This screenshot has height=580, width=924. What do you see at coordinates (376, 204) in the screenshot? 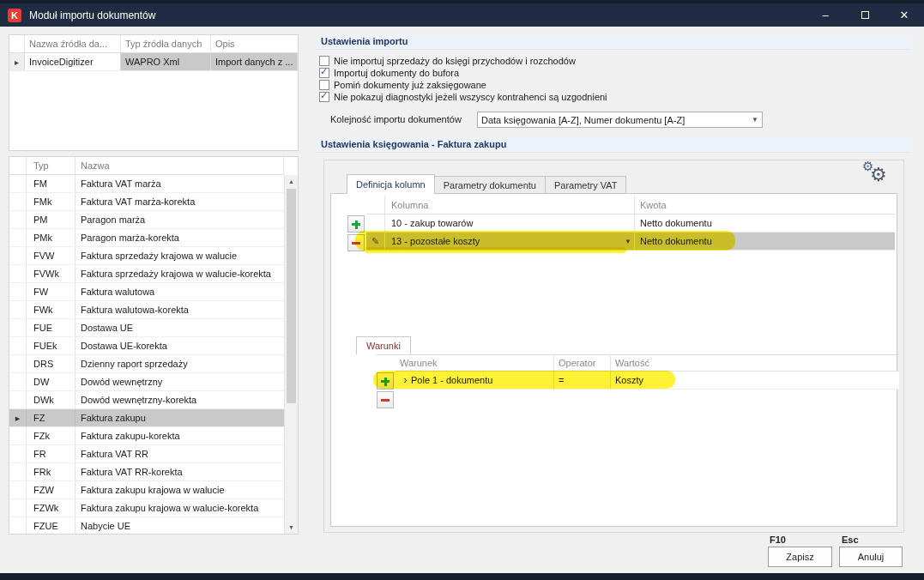
I see `columns-header-gutter` at bounding box center [376, 204].